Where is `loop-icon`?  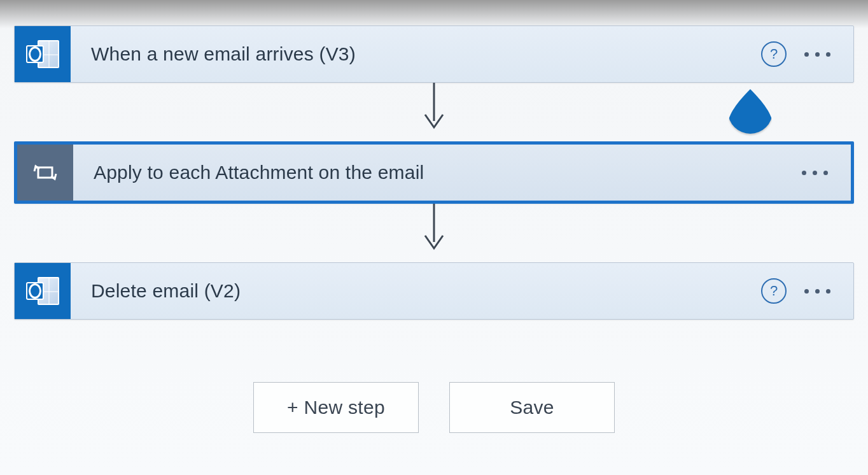
loop-icon is located at coordinates (45, 173).